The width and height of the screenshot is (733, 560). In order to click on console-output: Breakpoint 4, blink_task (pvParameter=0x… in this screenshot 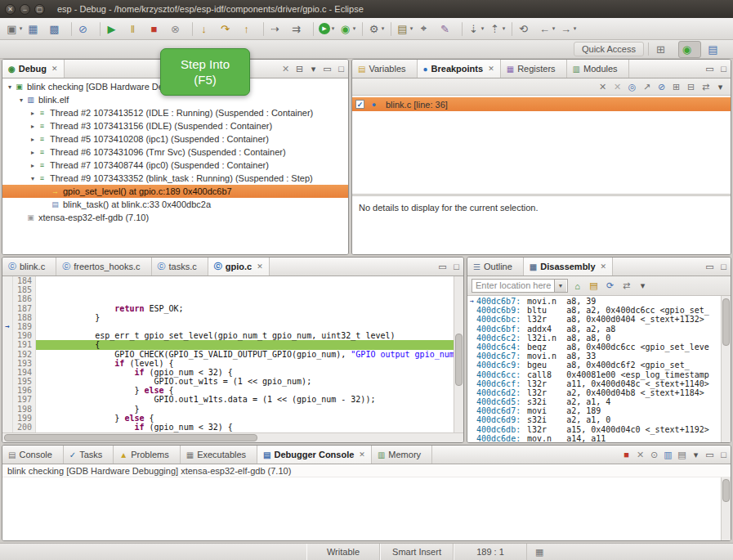, I will do `click(361, 508)`.